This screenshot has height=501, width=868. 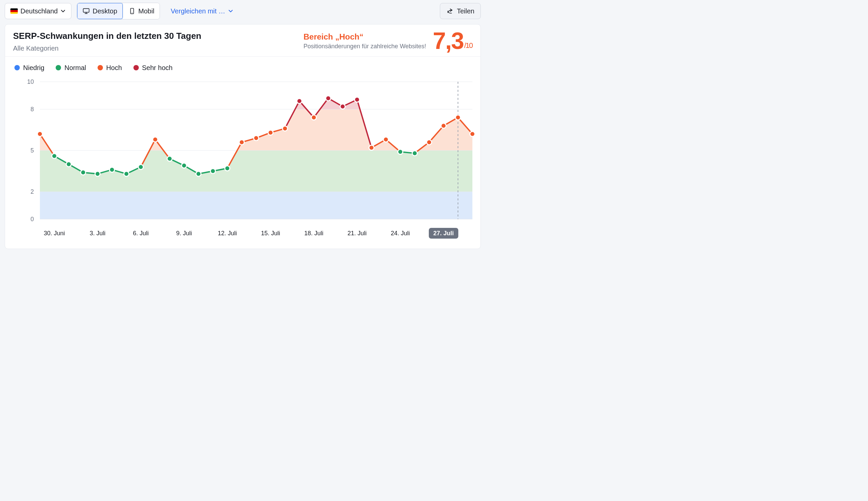 I want to click on svg-text: 9. Juli, so click(x=184, y=233).